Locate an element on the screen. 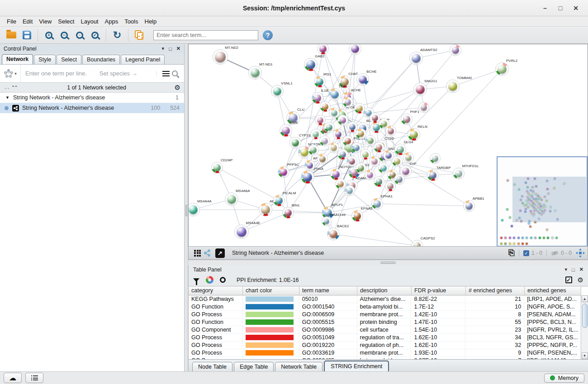 This screenshot has height=384, width=588. zoom-fit-button: ▫ is located at coordinates (80, 35).